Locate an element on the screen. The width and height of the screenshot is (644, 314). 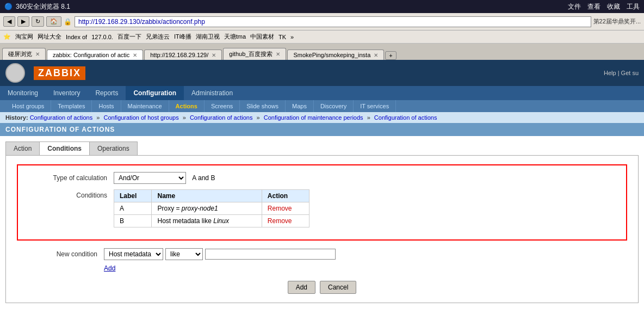
col-name: Name is located at coordinates (207, 196).